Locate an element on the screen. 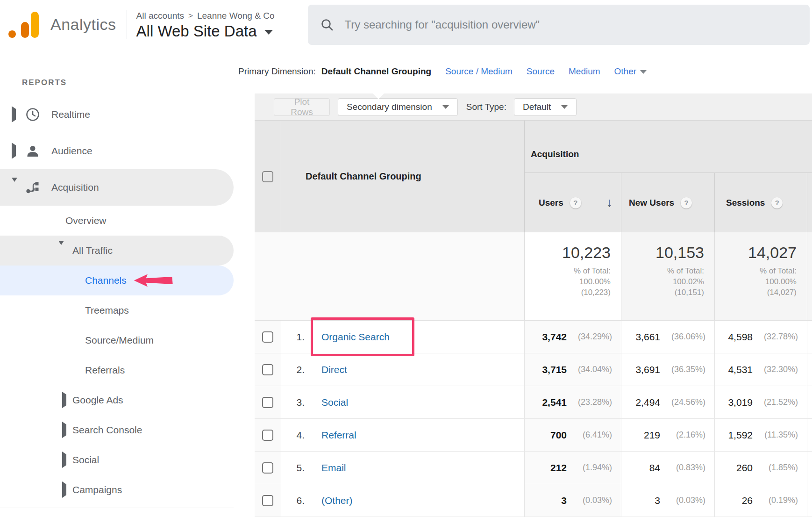 The width and height of the screenshot is (812, 517). totals-sliver is located at coordinates (810, 276).